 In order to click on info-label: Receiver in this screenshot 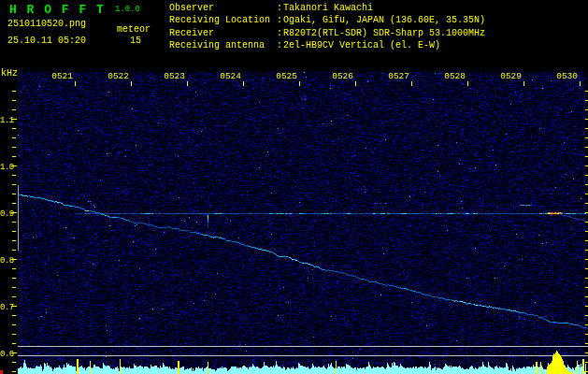, I will do `click(192, 34)`.